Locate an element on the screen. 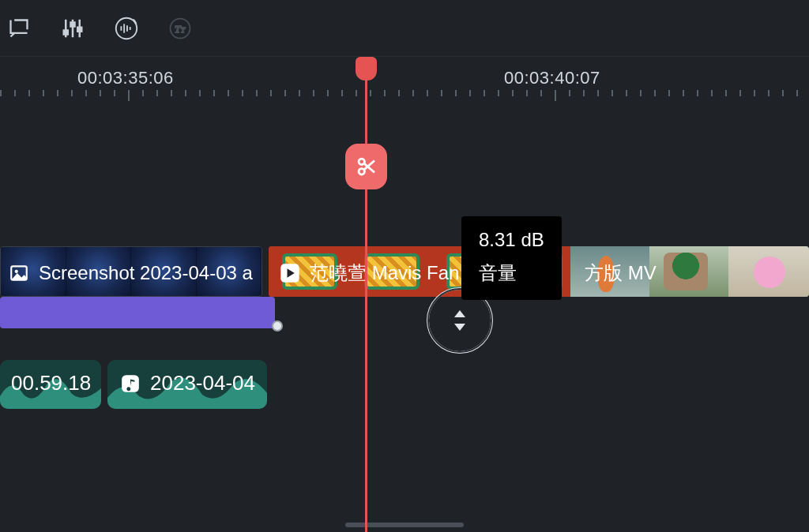 This screenshot has height=532, width=809. chevron-up-icon is located at coordinates (460, 314).